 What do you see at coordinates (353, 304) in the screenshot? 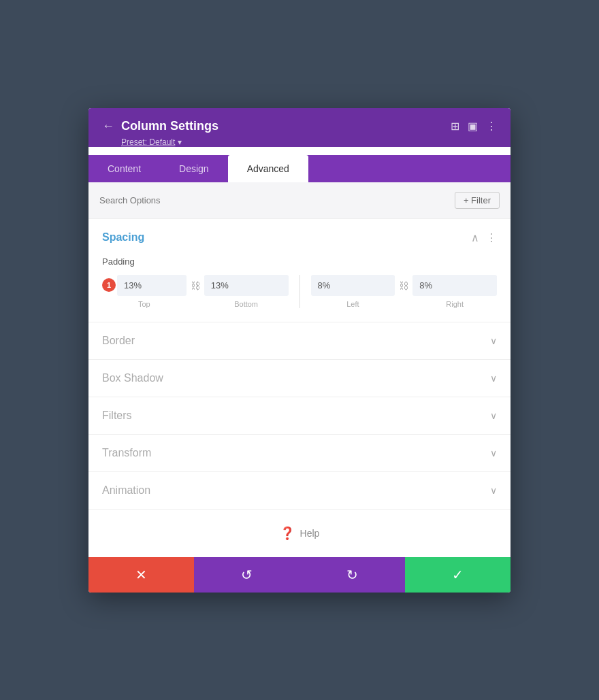
I see `left-label: Left` at bounding box center [353, 304].